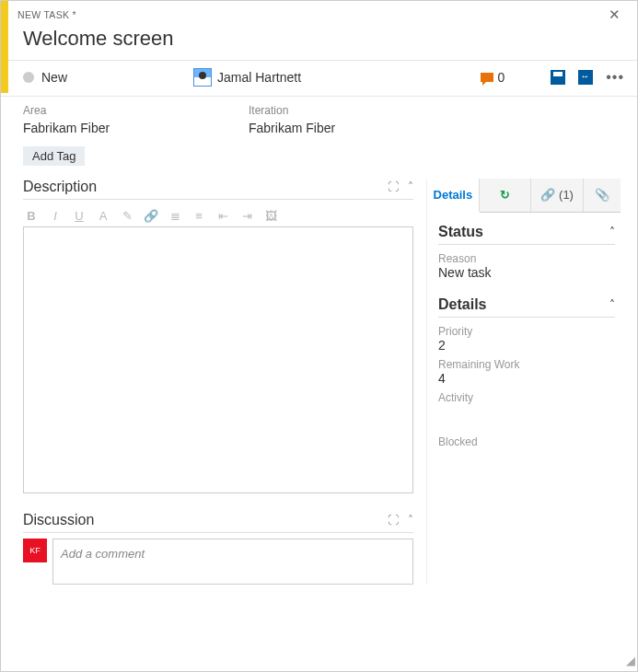 The image size is (638, 672). I want to click on state-color-dot, so click(29, 77).